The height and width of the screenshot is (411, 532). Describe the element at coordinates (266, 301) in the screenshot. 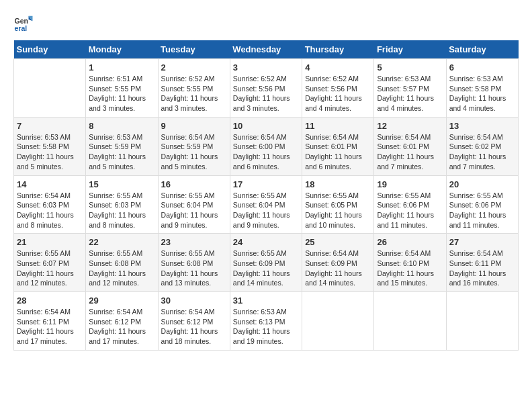

I see `day-number: 31` at that location.